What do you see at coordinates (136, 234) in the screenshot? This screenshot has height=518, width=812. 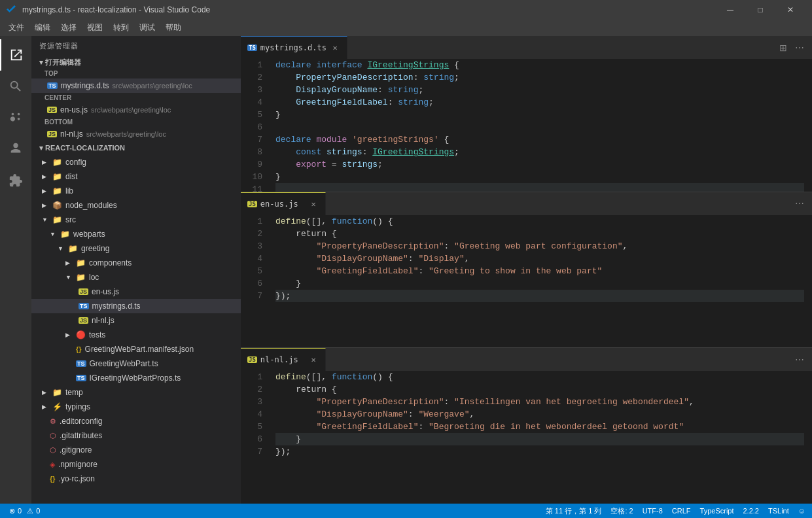 I see `tree-webparts: ▼ 📁 webparts` at bounding box center [136, 234].